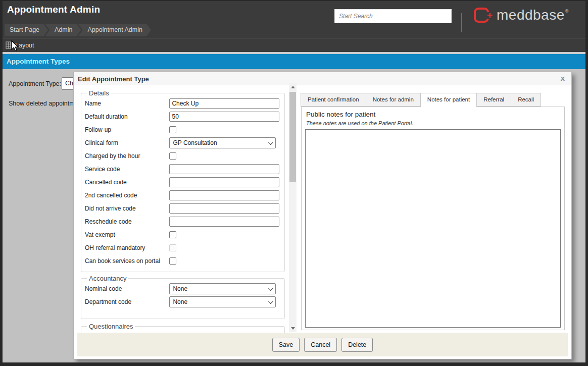 Image resolution: width=588 pixels, height=366 pixels. What do you see at coordinates (224, 182) in the screenshot?
I see `cancelled-code-input` at bounding box center [224, 182].